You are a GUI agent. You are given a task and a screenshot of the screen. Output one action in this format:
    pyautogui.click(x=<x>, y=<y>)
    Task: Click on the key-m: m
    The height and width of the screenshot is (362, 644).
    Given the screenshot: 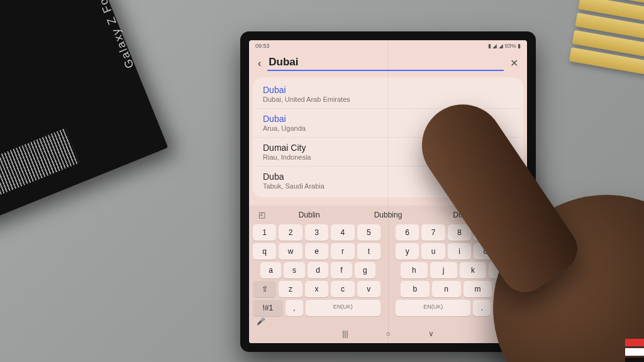 What is the action you would take?
    pyautogui.click(x=478, y=289)
    